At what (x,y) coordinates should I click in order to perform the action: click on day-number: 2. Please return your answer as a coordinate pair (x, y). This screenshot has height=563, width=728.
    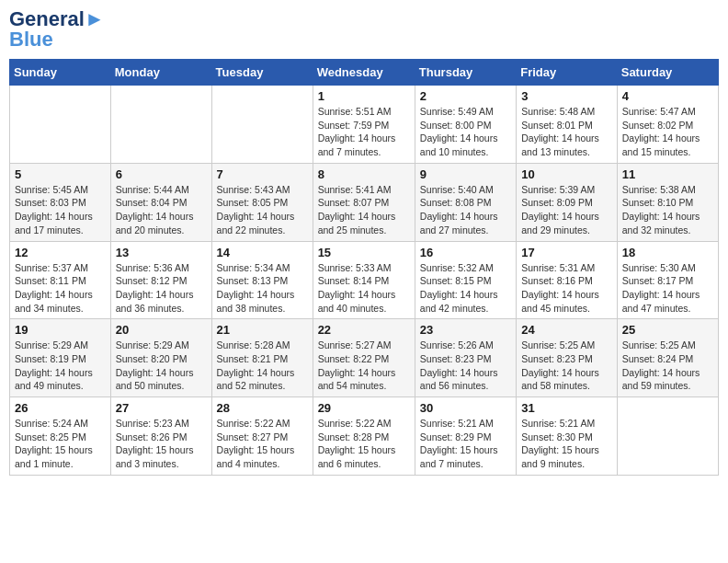
    Looking at the image, I should click on (465, 96).